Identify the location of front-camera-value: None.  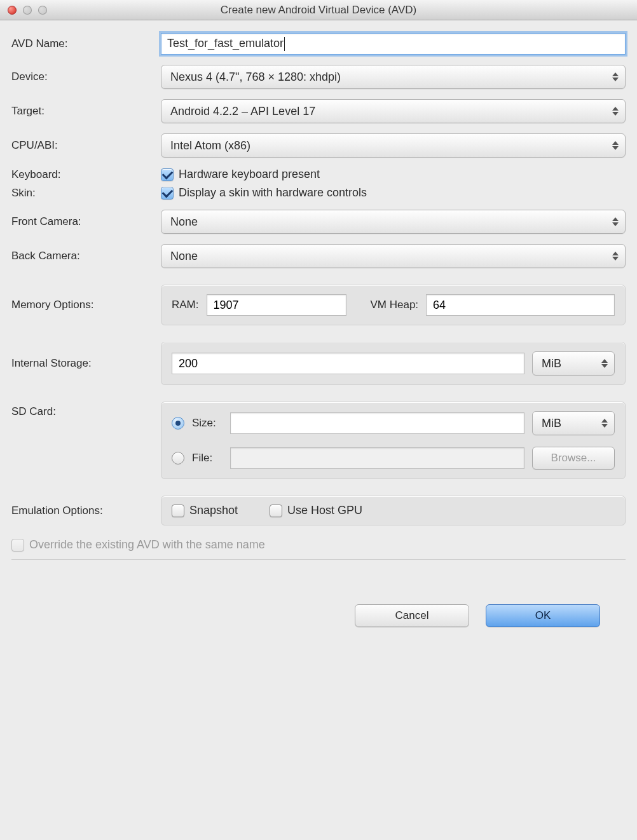
(184, 222).